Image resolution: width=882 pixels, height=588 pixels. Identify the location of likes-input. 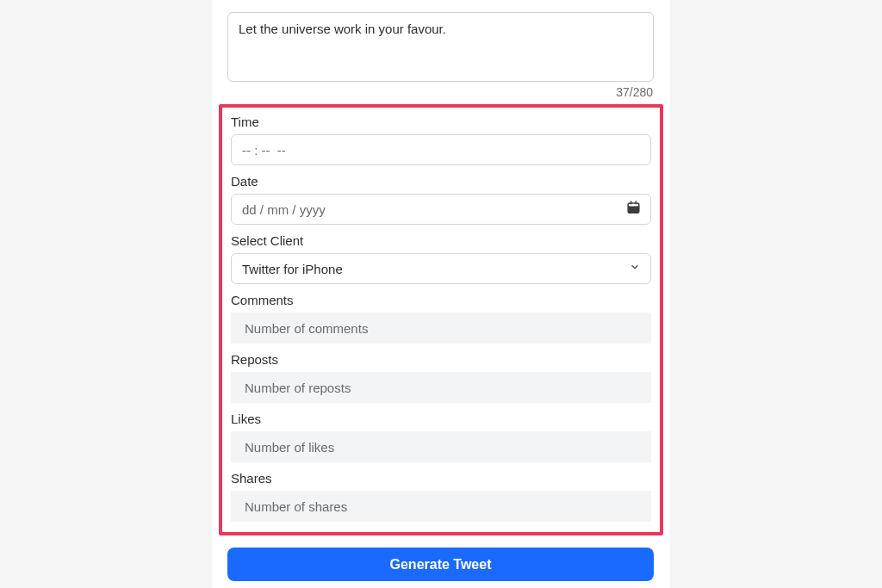
(441, 447).